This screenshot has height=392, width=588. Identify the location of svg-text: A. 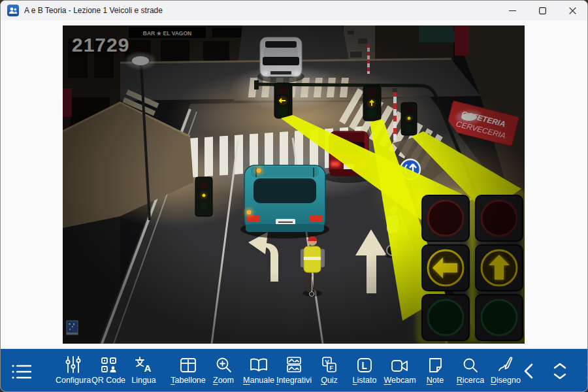
(148, 368).